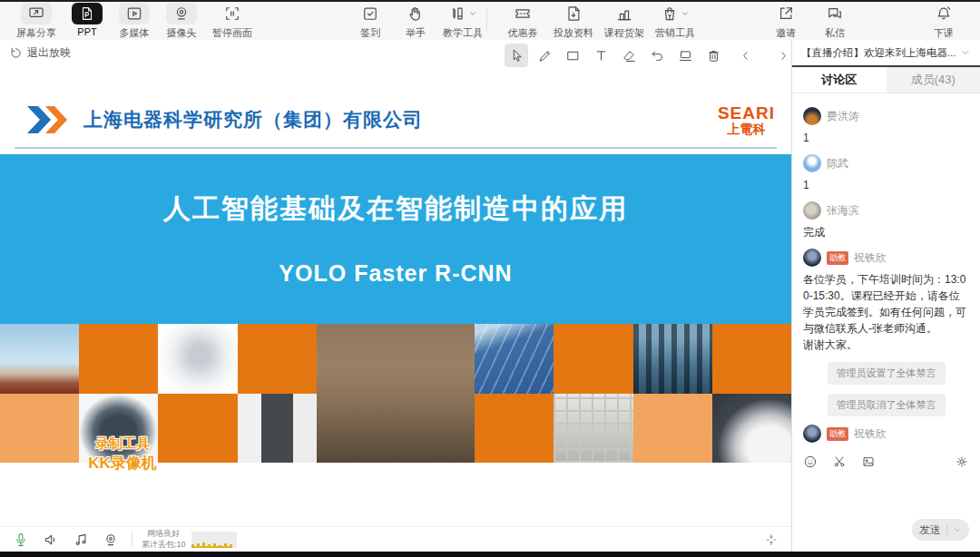 The image size is (980, 557). I want to click on microphone-icon, so click(21, 540).